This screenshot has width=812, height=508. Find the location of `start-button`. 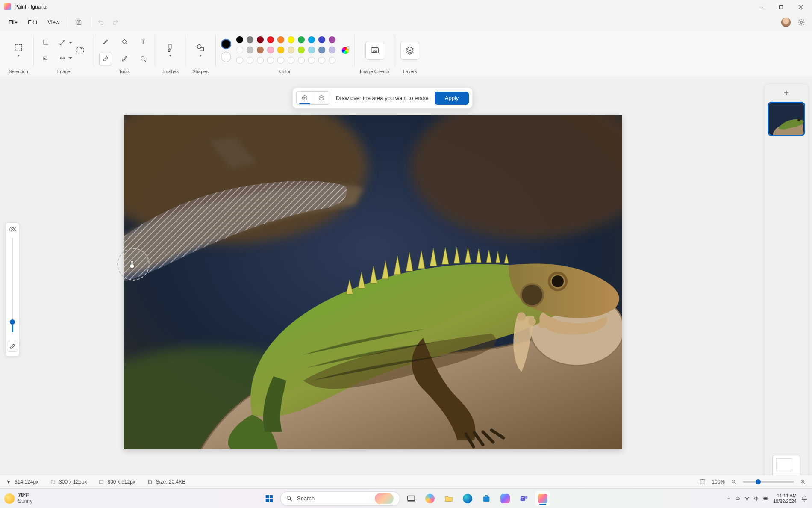

start-button is located at coordinates (269, 499).